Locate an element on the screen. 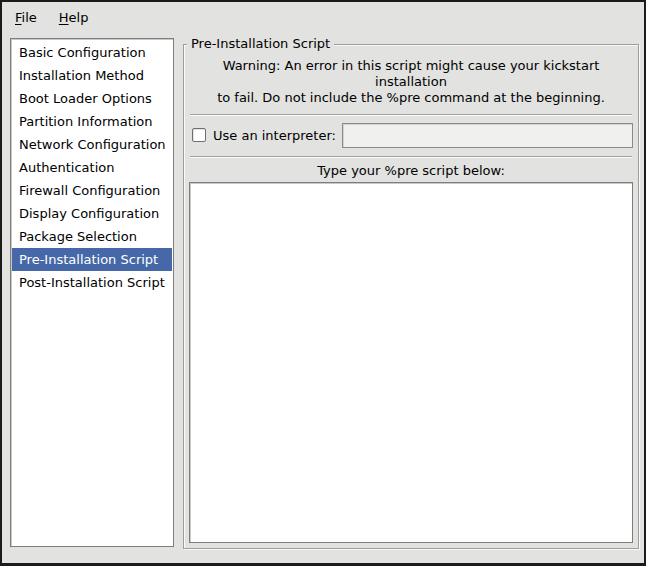 This screenshot has height=566, width=646. sidebar-item-pre-installation-script: Pre-Installation Script is located at coordinates (92, 260).